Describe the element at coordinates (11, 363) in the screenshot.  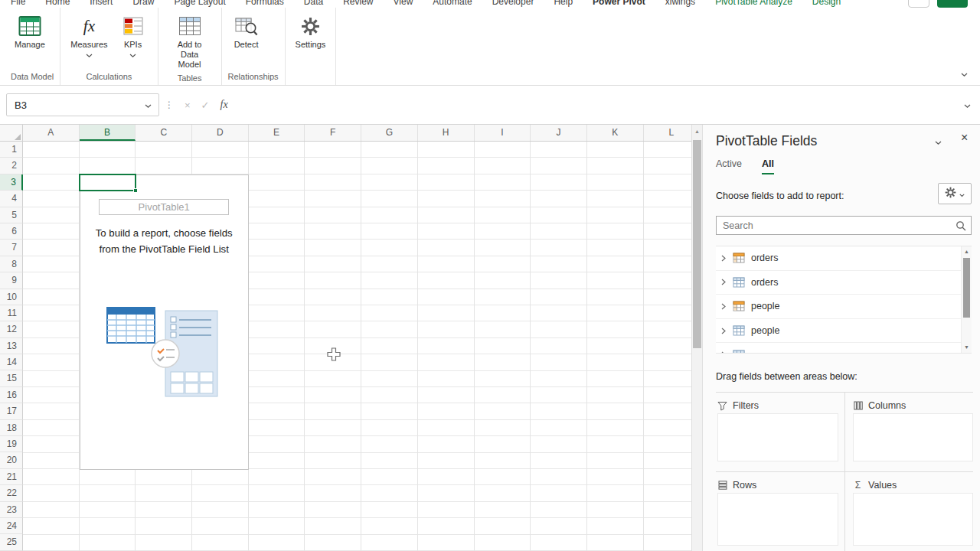
I see `row-header-14: 14` at that location.